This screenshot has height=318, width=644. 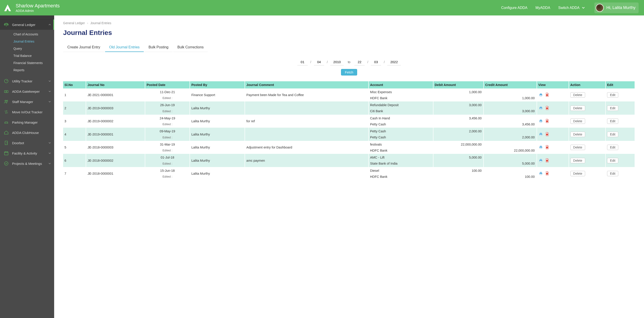 What do you see at coordinates (27, 133) in the screenshot?
I see `sidebar-item-clubhouse: ADDA ClubHouse` at bounding box center [27, 133].